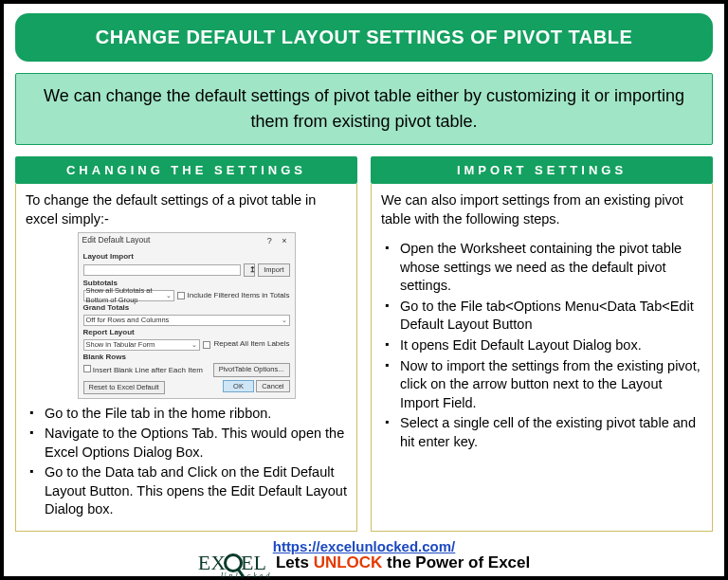  Describe the element at coordinates (364, 546) in the screenshot. I see `footer-link: https://excelunlocked.com/` at that location.